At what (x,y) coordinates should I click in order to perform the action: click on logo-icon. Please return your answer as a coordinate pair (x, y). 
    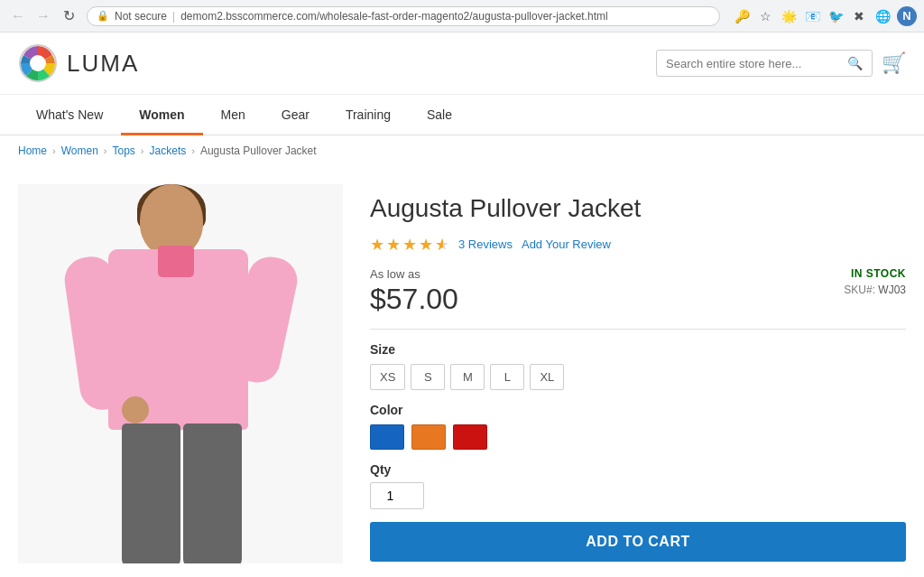
    Looking at the image, I should click on (38, 63).